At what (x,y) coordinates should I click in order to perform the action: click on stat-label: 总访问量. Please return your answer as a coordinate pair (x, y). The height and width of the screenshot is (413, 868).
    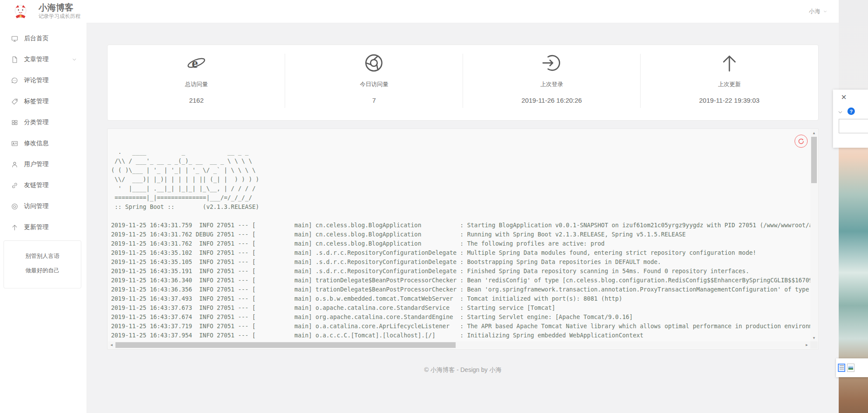
    Looking at the image, I should click on (196, 84).